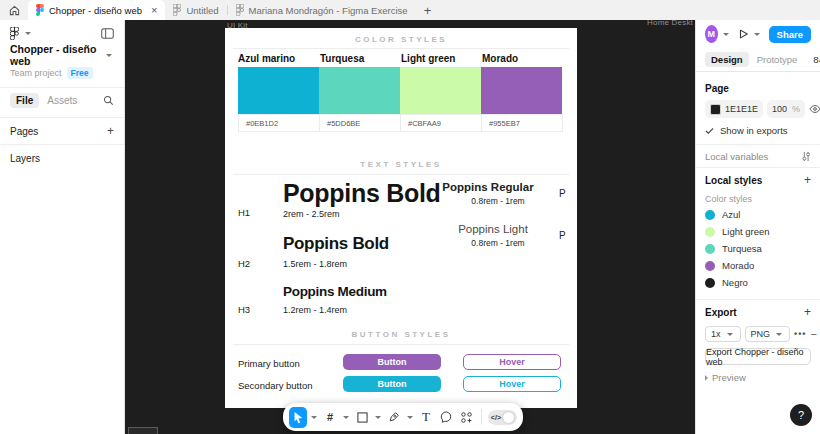 The image size is (820, 434). Describe the element at coordinates (466, 418) in the screenshot. I see `actions-tool` at that location.